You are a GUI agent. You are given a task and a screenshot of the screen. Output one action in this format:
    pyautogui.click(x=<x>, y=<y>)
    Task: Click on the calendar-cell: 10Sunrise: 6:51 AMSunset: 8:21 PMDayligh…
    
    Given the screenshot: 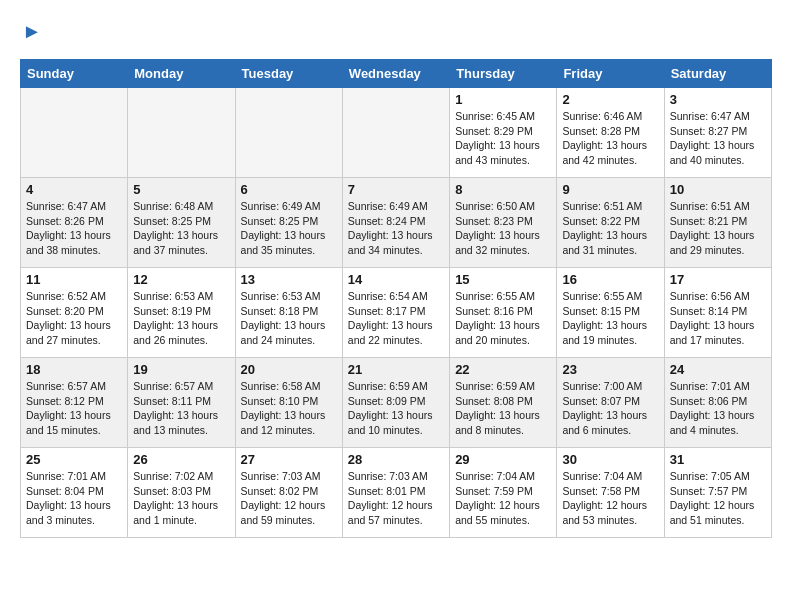 What is the action you would take?
    pyautogui.click(x=718, y=223)
    